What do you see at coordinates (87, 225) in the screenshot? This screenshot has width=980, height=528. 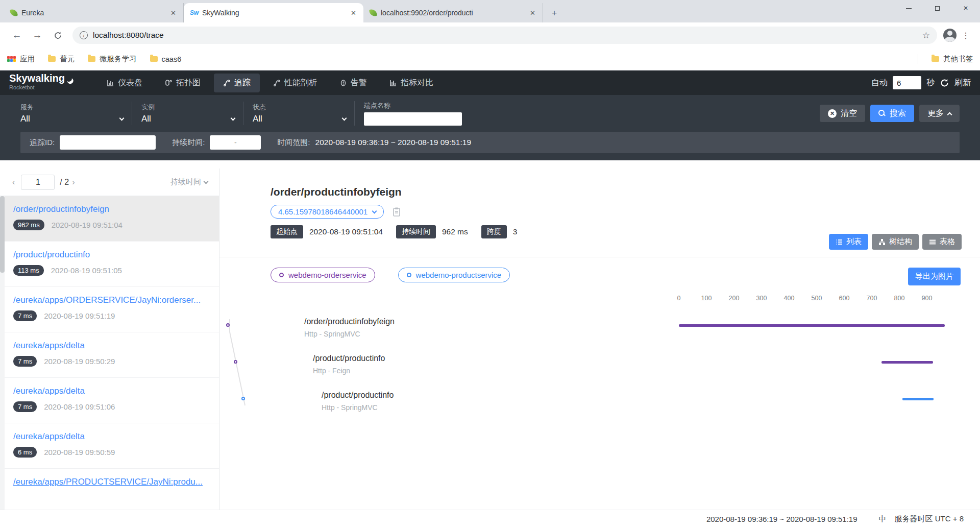 I see `trace-time: 2020-08-19 09:51:04` at bounding box center [87, 225].